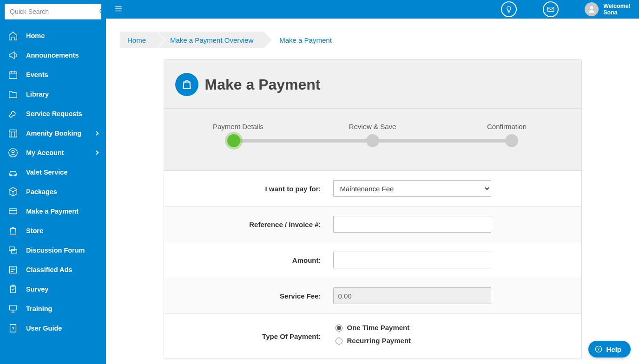 The image size is (639, 364). Describe the element at coordinates (49, 270) in the screenshot. I see `sidebar-item-label: Classified Ads` at that location.